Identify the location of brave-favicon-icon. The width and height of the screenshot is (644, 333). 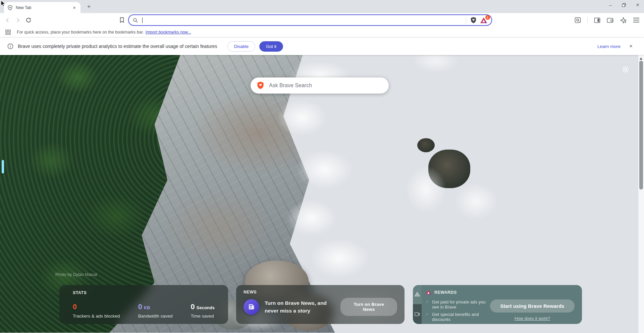
(10, 8).